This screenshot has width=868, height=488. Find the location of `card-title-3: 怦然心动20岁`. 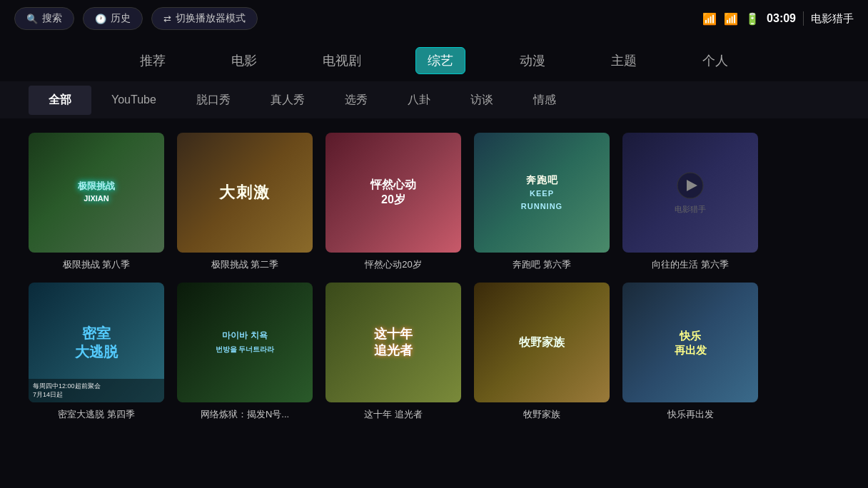

card-title-3: 怦然心动20岁 is located at coordinates (393, 265).